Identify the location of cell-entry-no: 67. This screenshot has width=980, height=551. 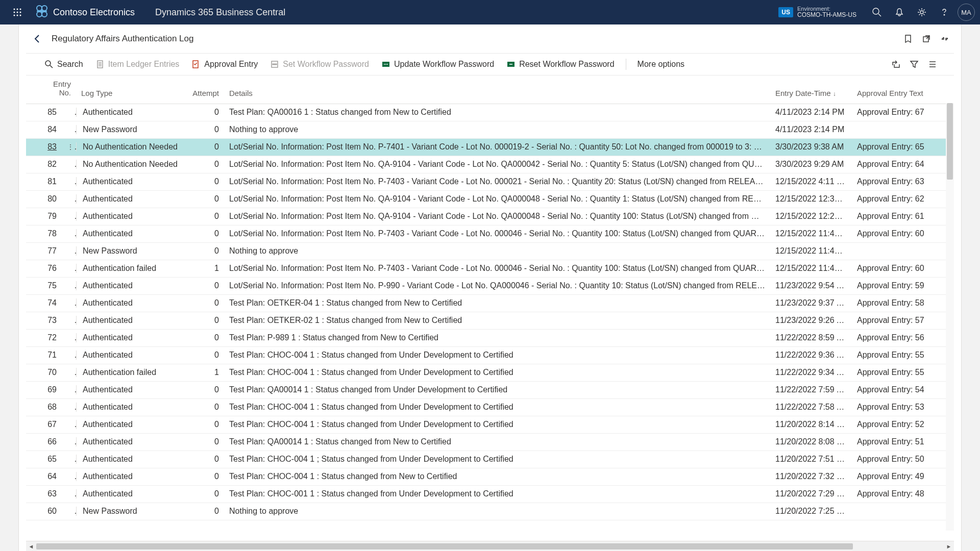
(44, 424).